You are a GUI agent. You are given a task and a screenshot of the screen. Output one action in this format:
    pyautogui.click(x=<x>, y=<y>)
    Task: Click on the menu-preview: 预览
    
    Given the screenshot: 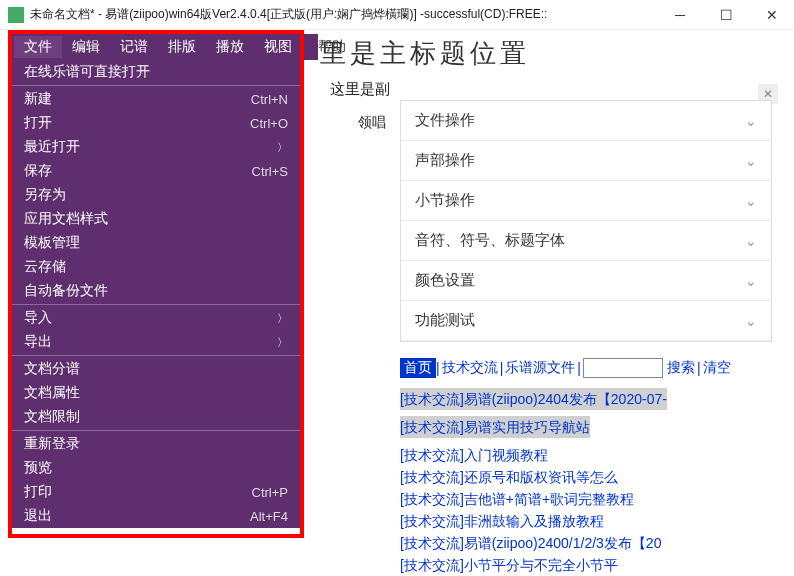 What is the action you would take?
    pyautogui.click(x=156, y=468)
    